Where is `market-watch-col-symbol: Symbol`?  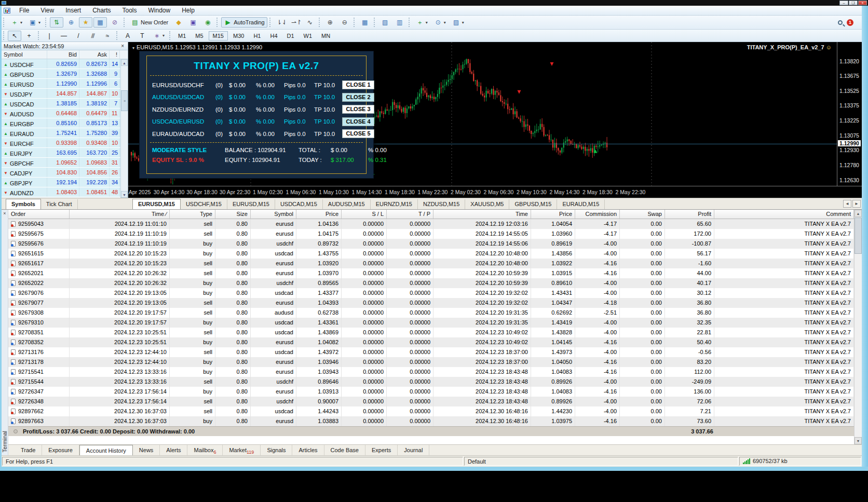
market-watch-col-symbol: Symbol is located at coordinates (24, 55).